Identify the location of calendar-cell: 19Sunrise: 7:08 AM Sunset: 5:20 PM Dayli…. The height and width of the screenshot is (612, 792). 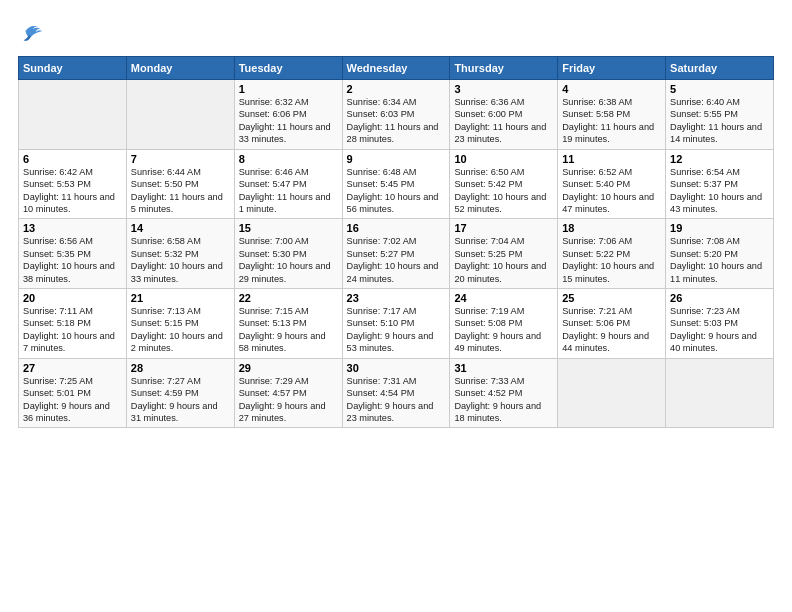
(720, 254).